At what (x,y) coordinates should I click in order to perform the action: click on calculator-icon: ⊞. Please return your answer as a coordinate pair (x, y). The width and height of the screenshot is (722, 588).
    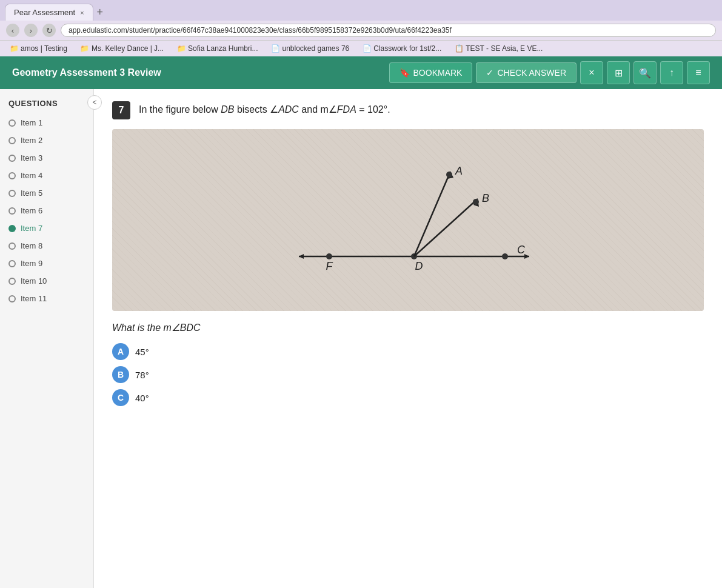
    Looking at the image, I should click on (618, 73).